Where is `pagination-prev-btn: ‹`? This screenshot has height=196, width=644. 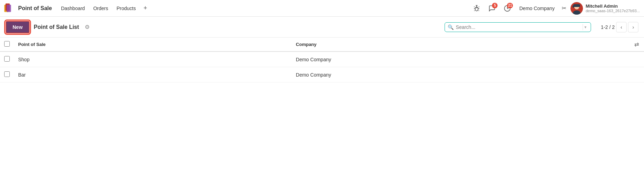 pagination-prev-btn: ‹ is located at coordinates (621, 27).